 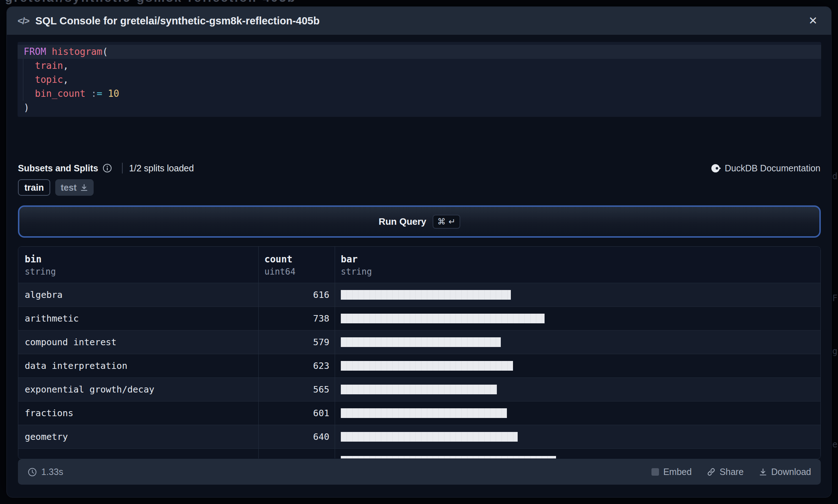 What do you see at coordinates (296, 366) in the screenshot?
I see `count-cell: 623` at bounding box center [296, 366].